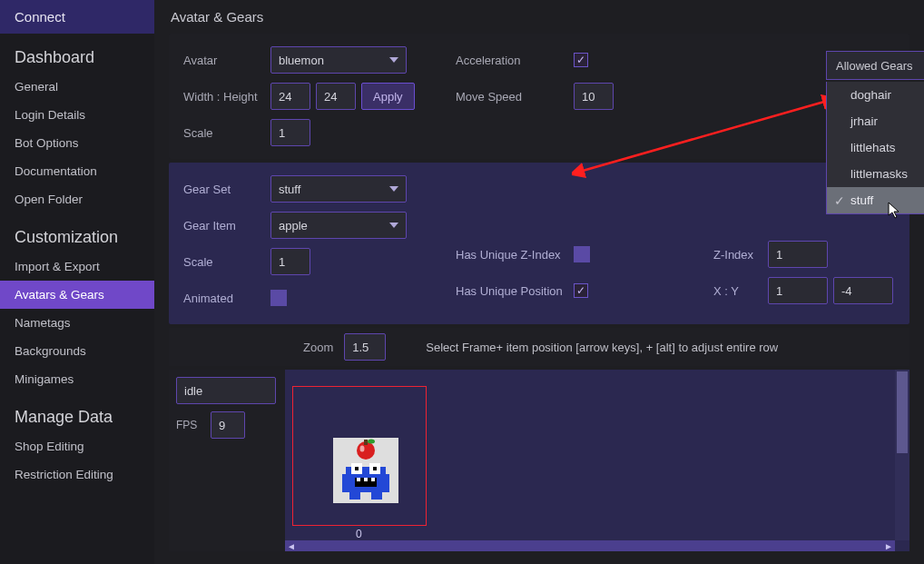 This screenshot has height=564, width=924. I want to click on scale-input, so click(290, 133).